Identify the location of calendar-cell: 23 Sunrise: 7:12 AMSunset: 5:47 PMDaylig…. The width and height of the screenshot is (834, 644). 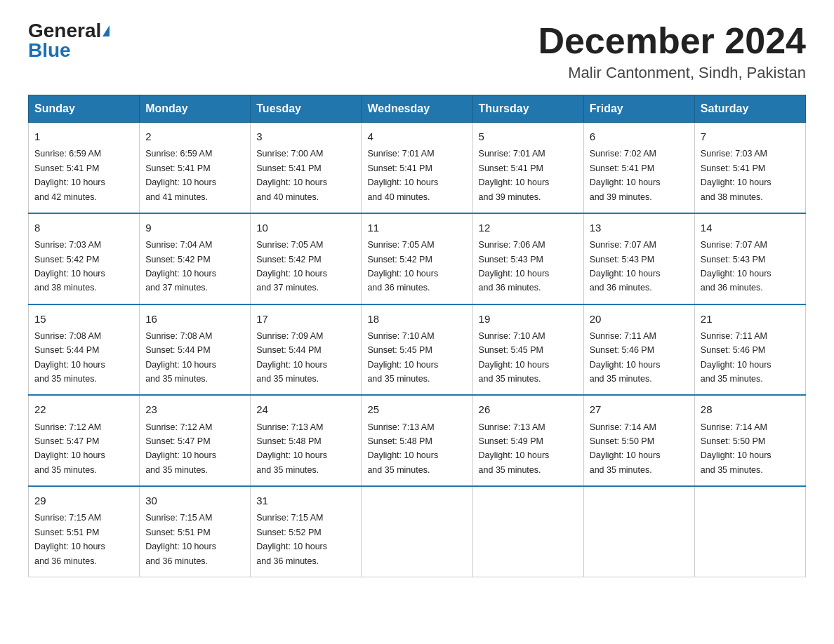
(195, 441).